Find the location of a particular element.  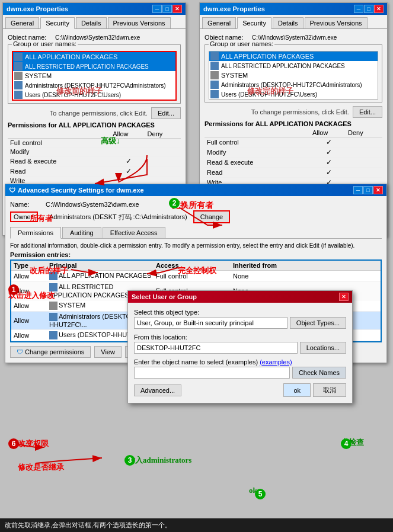

change-perm-btn: 🛡 Change permissions is located at coordinates (50, 352).